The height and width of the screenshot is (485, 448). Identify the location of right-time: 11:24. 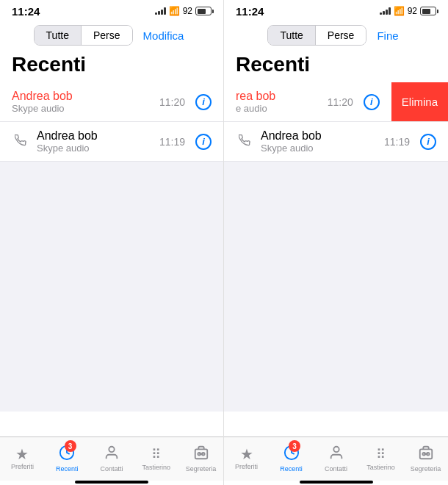
(250, 12).